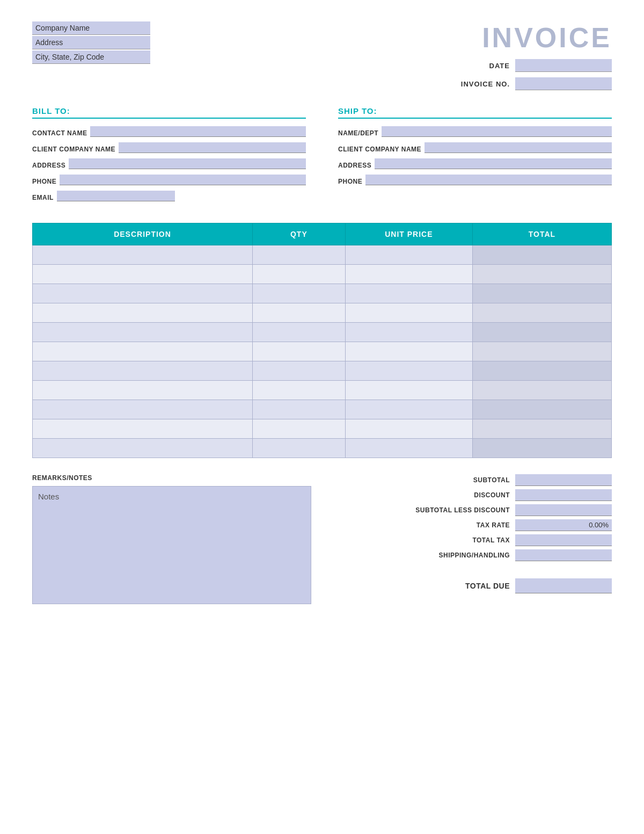 The width and height of the screenshot is (644, 834). I want to click on total-tax-label: TOTAL TAX, so click(456, 540).